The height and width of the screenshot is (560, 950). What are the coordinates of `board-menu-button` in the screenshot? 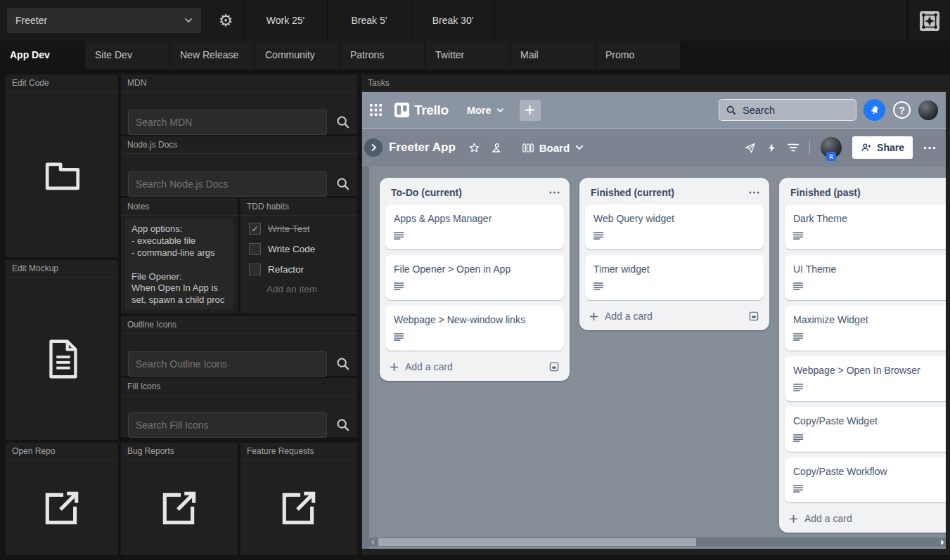 It's located at (930, 148).